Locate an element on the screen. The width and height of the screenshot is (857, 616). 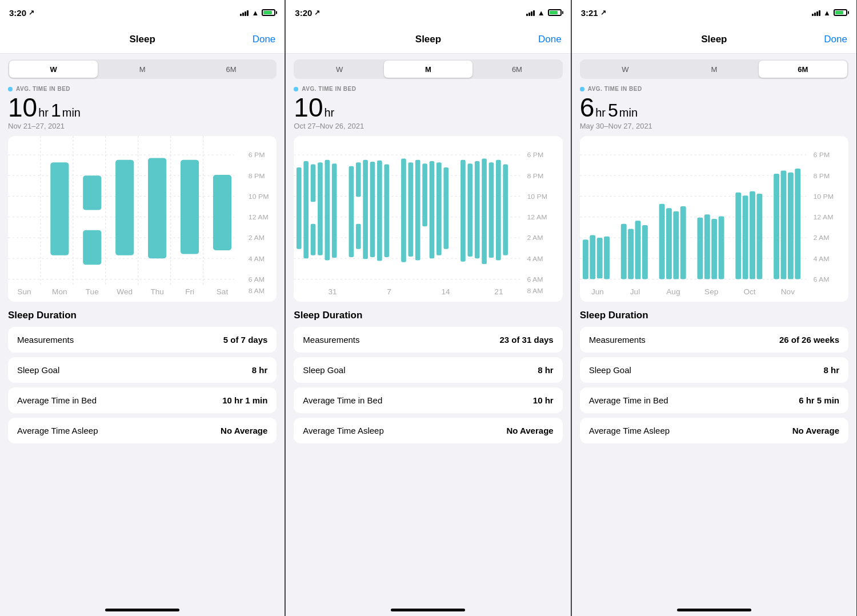
done-button-2: Done is located at coordinates (550, 39).